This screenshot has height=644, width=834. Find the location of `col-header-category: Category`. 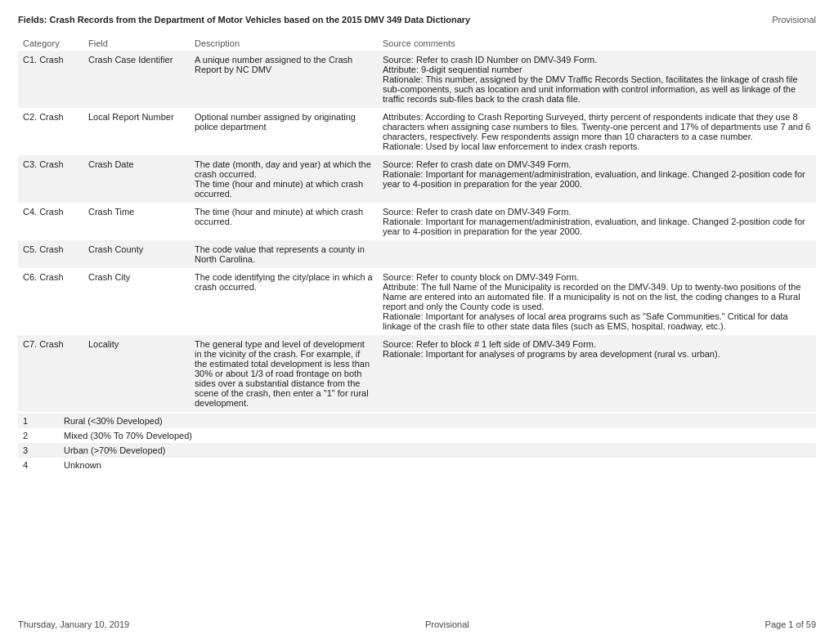

col-header-category: Category is located at coordinates (51, 43).